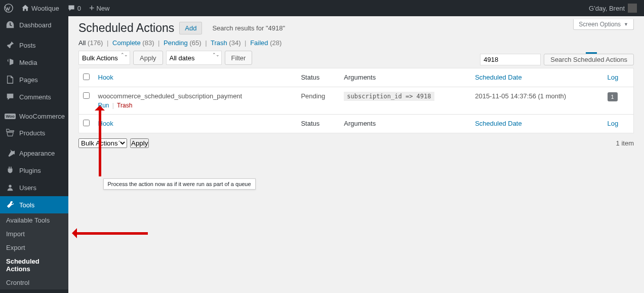 Image resolution: width=644 pixels, height=293 pixels. What do you see at coordinates (10, 62) in the screenshot?
I see `media-icon` at bounding box center [10, 62].